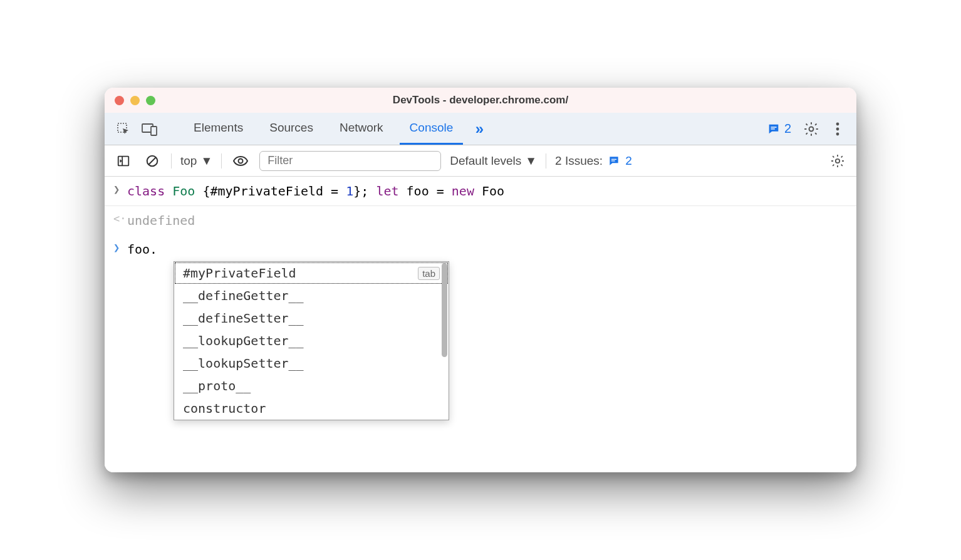 This screenshot has width=961, height=560. Describe the element at coordinates (243, 318) in the screenshot. I see `autocomplete-item-label: __defineSetter__` at that location.